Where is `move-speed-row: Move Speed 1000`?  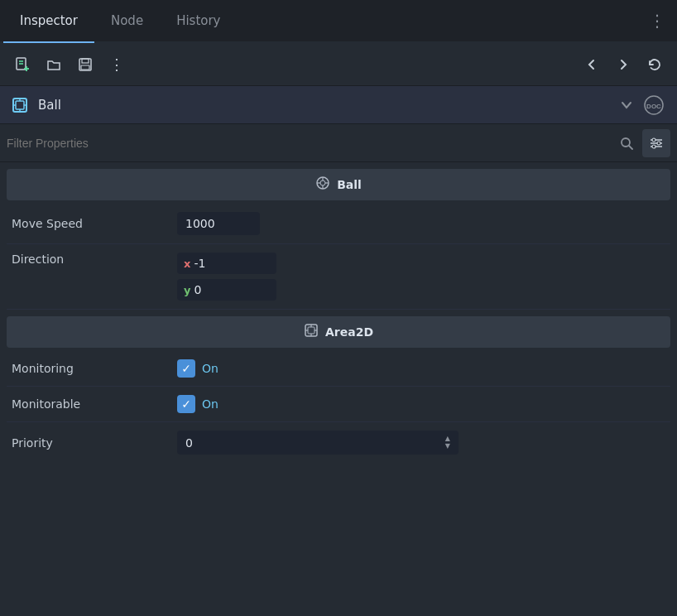
move-speed-row: Move Speed 1000 is located at coordinates (338, 224).